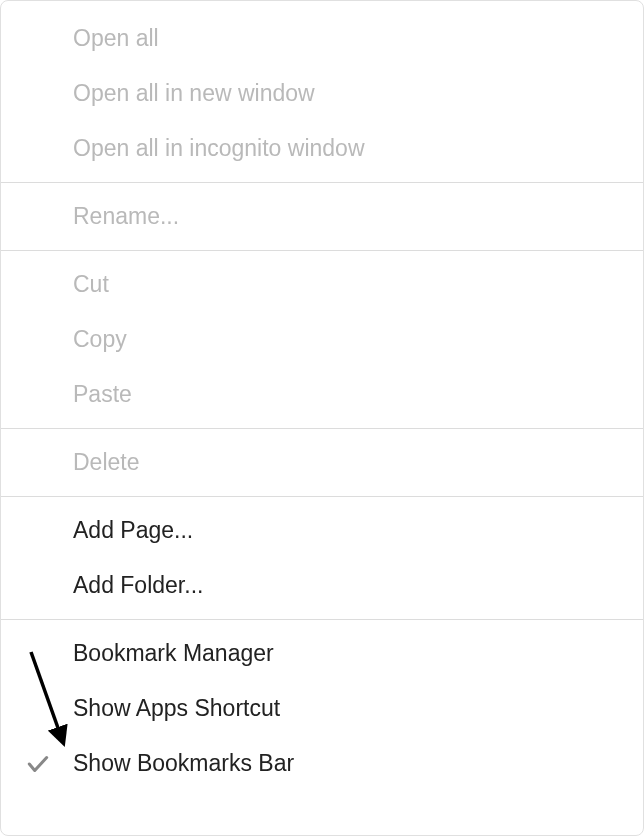 This screenshot has width=644, height=836. What do you see at coordinates (322, 462) in the screenshot?
I see `menu-item-delete: Delete` at bounding box center [322, 462].